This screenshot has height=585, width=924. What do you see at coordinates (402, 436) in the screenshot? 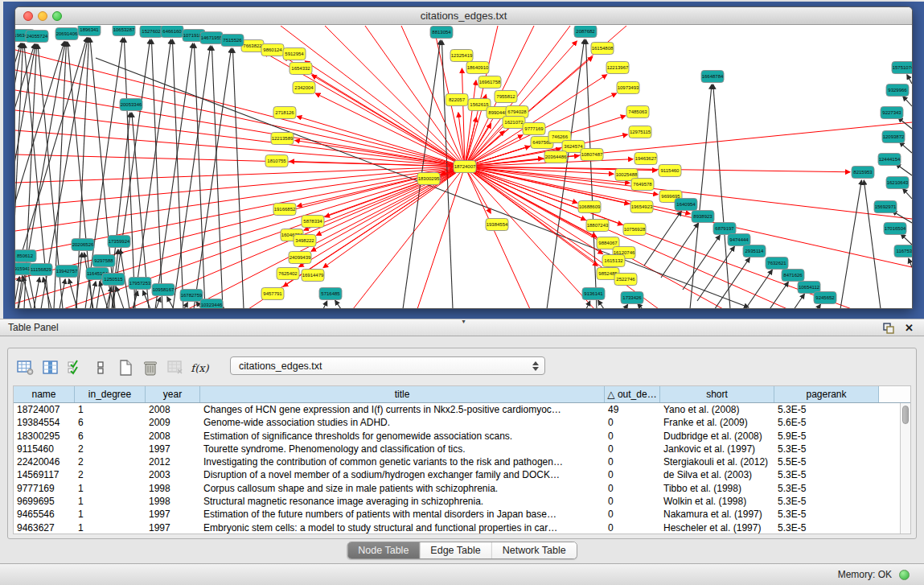
I see `table-cell: Estimation of significance thresholds fo…` at bounding box center [402, 436].